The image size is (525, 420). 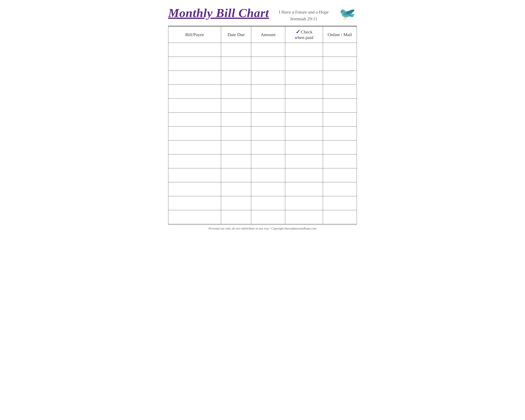 What do you see at coordinates (348, 13) in the screenshot?
I see `bird-container` at bounding box center [348, 13].